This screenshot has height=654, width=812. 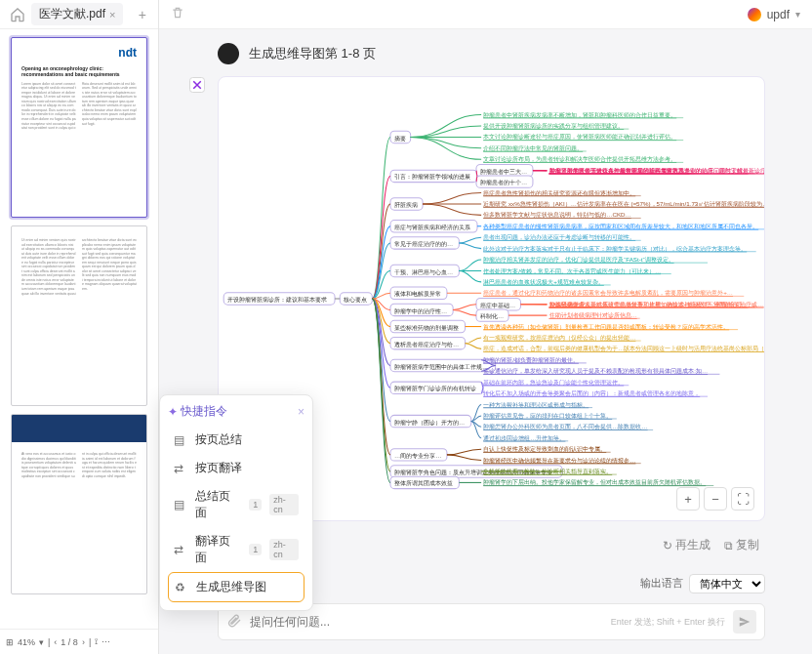 What do you see at coordinates (236, 469) in the screenshot?
I see `quick-item-1: ⇄按页翻译` at bounding box center [236, 469].